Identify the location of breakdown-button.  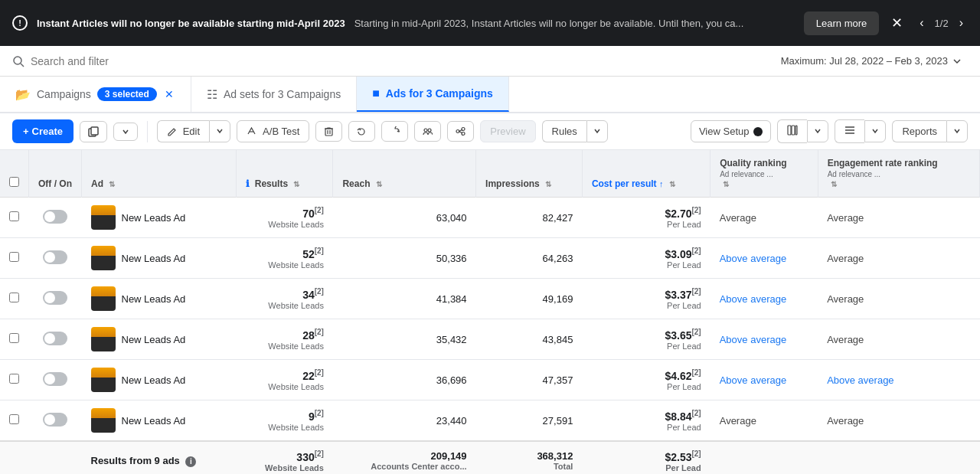
(850, 132).